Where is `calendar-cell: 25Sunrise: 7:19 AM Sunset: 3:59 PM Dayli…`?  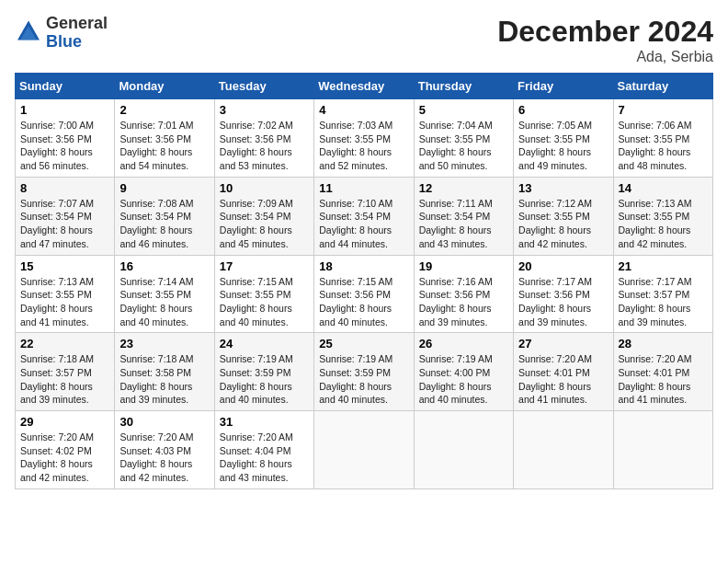
calendar-cell: 25Sunrise: 7:19 AM Sunset: 3:59 PM Dayli… is located at coordinates (364, 372).